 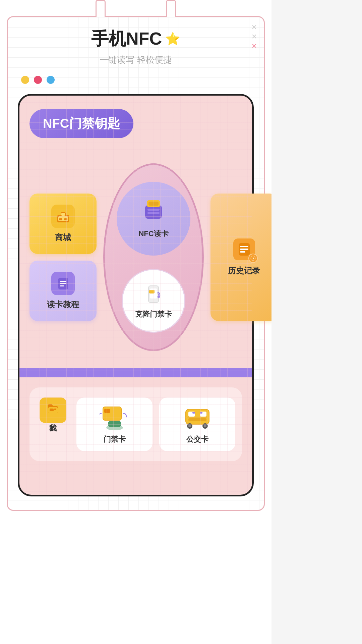 What do you see at coordinates (51, 80) in the screenshot?
I see `dot-blue` at bounding box center [51, 80].